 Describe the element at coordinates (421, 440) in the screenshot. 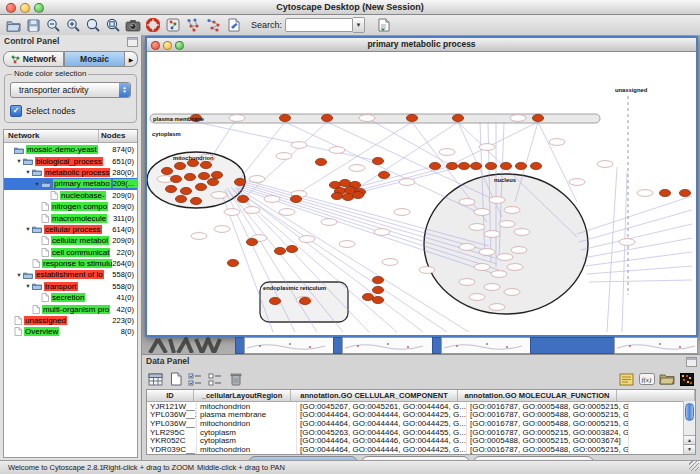

I see `table-row: YKR052Ccytoplasm[GO:0044464, GO:0044446,…` at that location.